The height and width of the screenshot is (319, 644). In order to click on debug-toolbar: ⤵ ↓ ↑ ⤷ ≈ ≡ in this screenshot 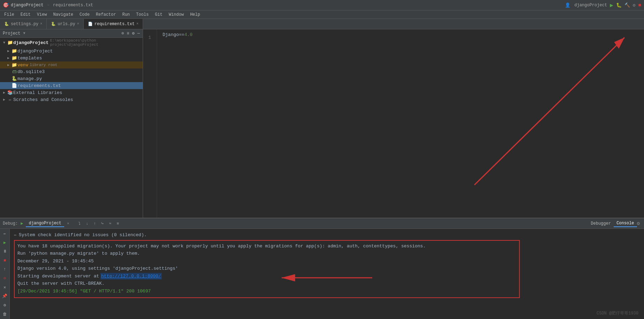, I will do `click(99, 224)`.